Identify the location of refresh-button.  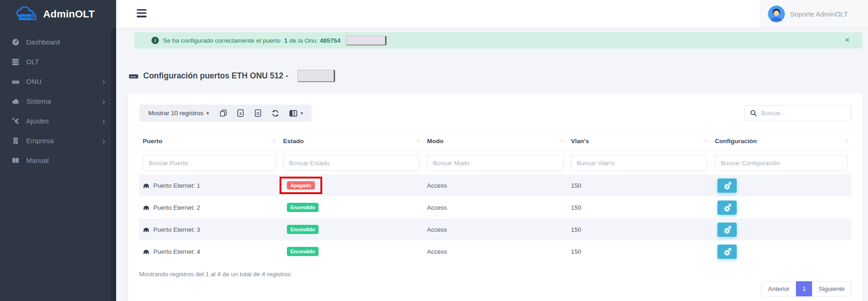
(275, 113).